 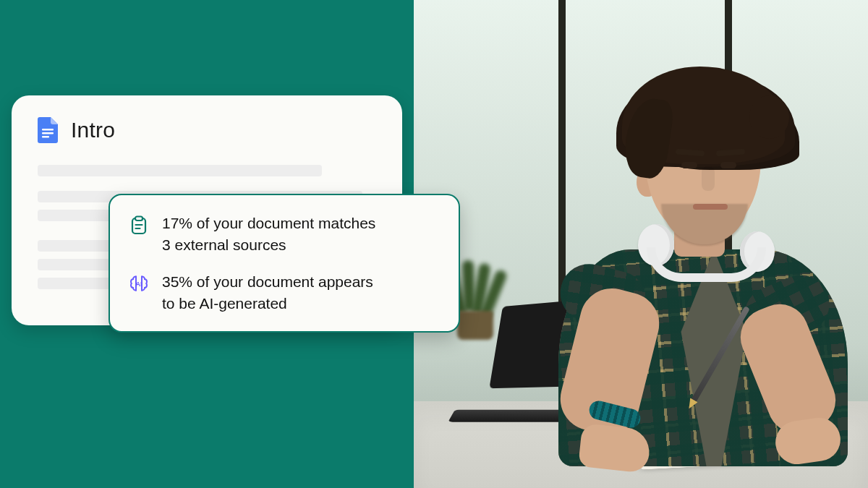 What do you see at coordinates (269, 223) in the screenshot?
I see `plagiarism-line1: 17% of your document matches` at bounding box center [269, 223].